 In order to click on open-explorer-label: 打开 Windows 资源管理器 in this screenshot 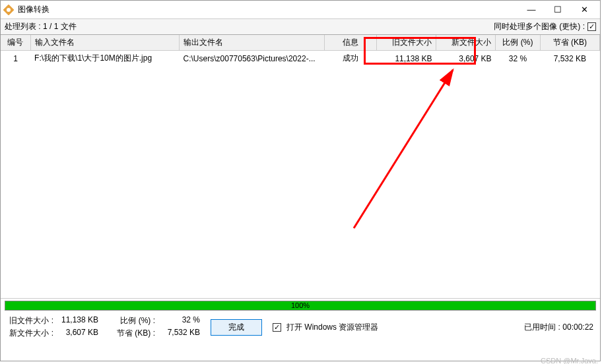, I will do `click(333, 327)`.